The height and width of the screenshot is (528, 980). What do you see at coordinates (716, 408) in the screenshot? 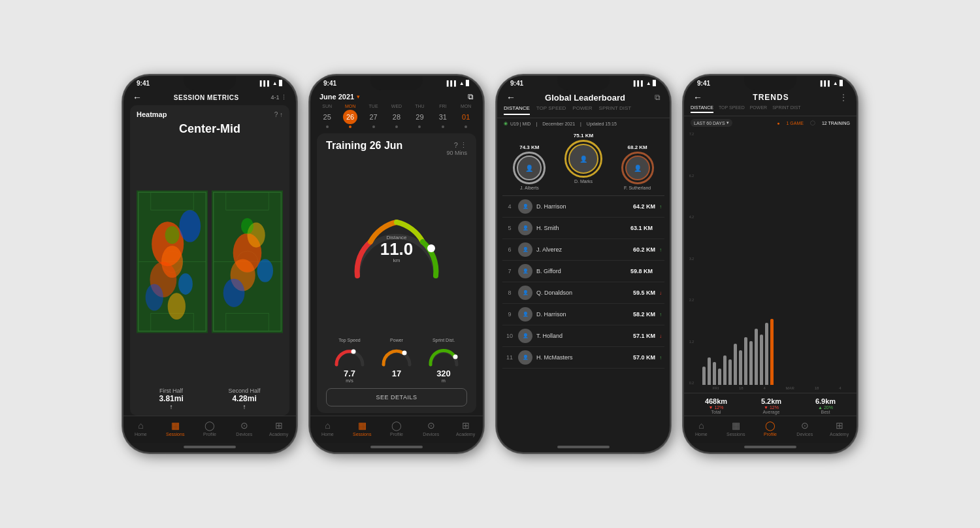
I see `p4-total-change: ▼ 12%` at bounding box center [716, 408].